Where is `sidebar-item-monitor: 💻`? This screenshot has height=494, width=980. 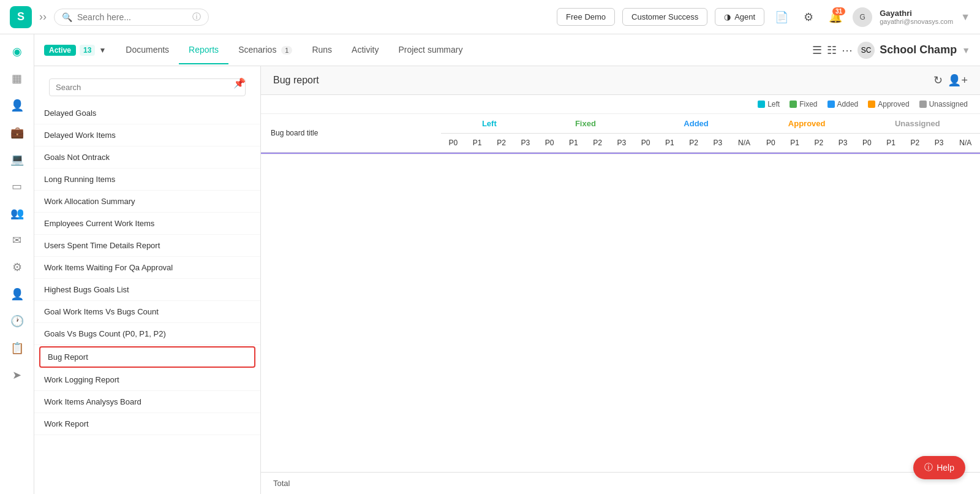
sidebar-item-monitor: 💻 is located at coordinates (17, 159).